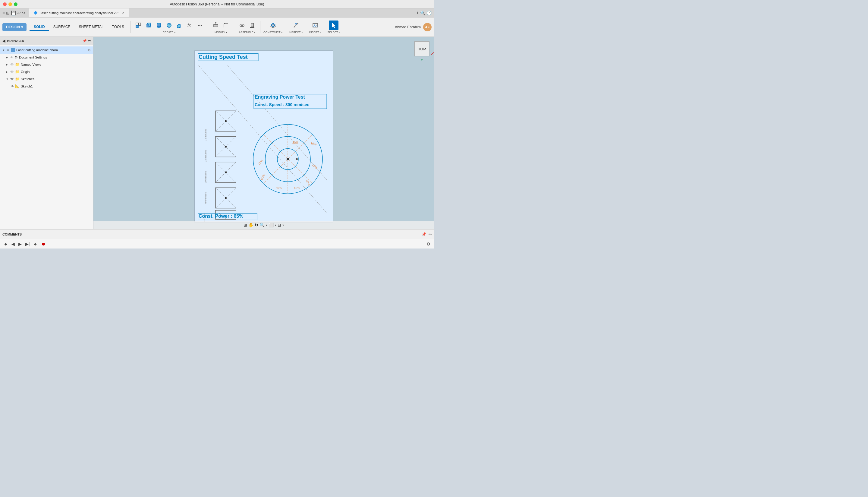 The image size is (868, 497). I want to click on nav-grid-icon: ⊞, so click(8, 13).